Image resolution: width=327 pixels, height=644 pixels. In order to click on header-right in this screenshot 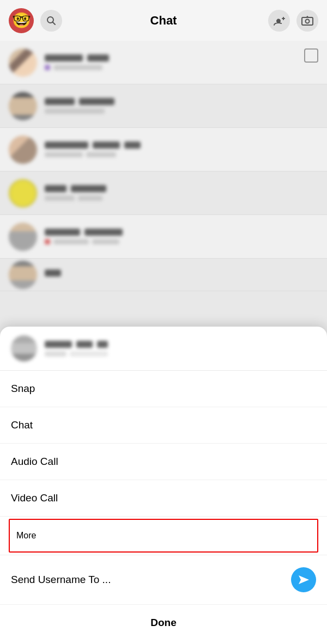, I will do `click(293, 21)`.